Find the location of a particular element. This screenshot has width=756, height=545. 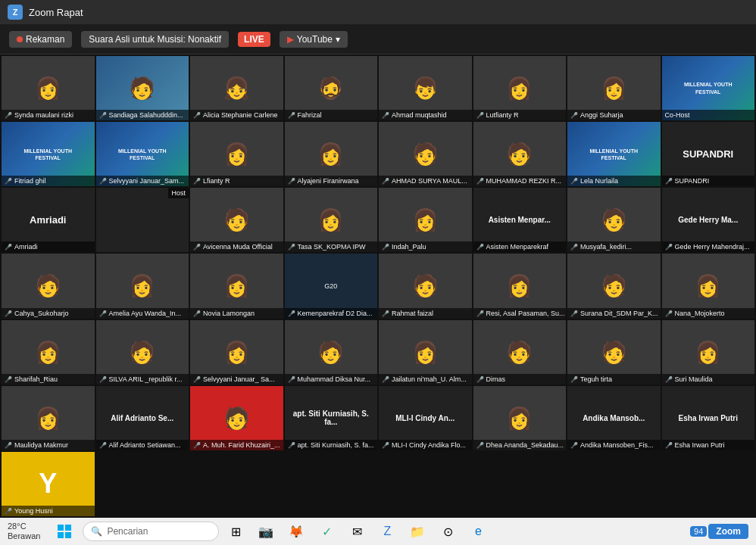

participant-label: SILVA ARIL _republik r... is located at coordinates (142, 379).